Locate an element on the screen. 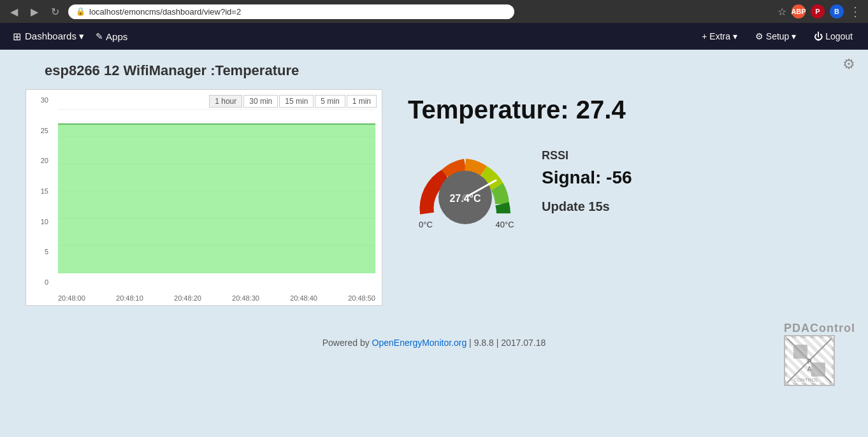 The height and width of the screenshot is (437, 868). back-button: ◀ is located at coordinates (14, 11).